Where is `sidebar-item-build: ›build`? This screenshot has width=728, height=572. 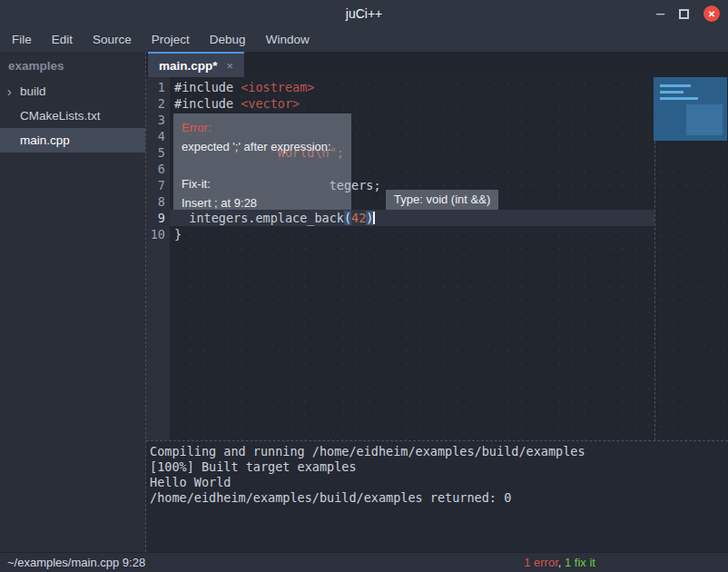 sidebar-item-build: ›build is located at coordinates (73, 91).